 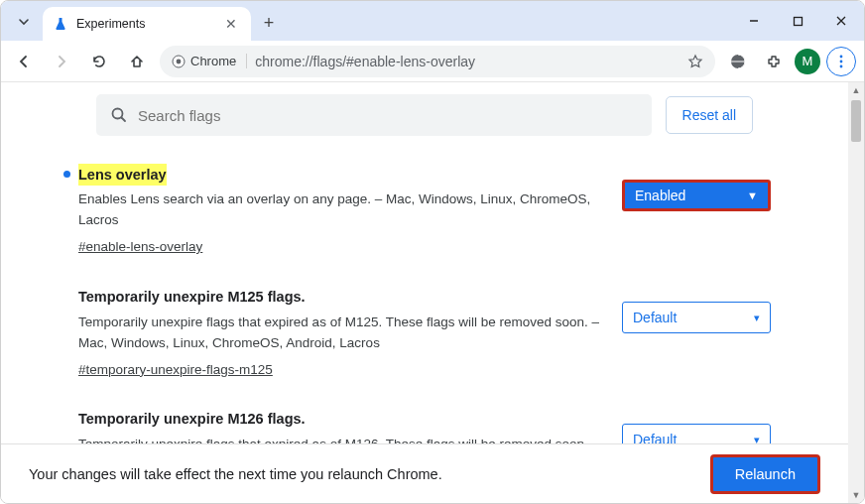 What do you see at coordinates (339, 332) in the screenshot?
I see `flag-description: Temporarily unexpire flags that expired …` at bounding box center [339, 332].